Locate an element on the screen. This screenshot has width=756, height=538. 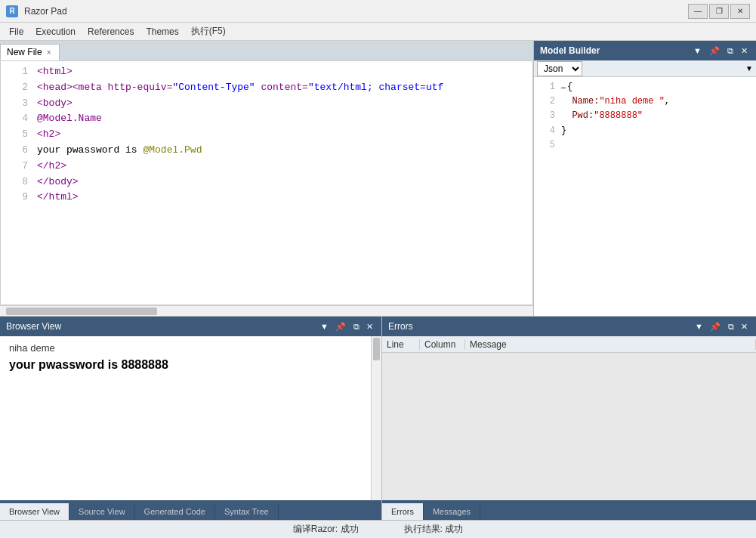
menu-file: File is located at coordinates (17, 32).